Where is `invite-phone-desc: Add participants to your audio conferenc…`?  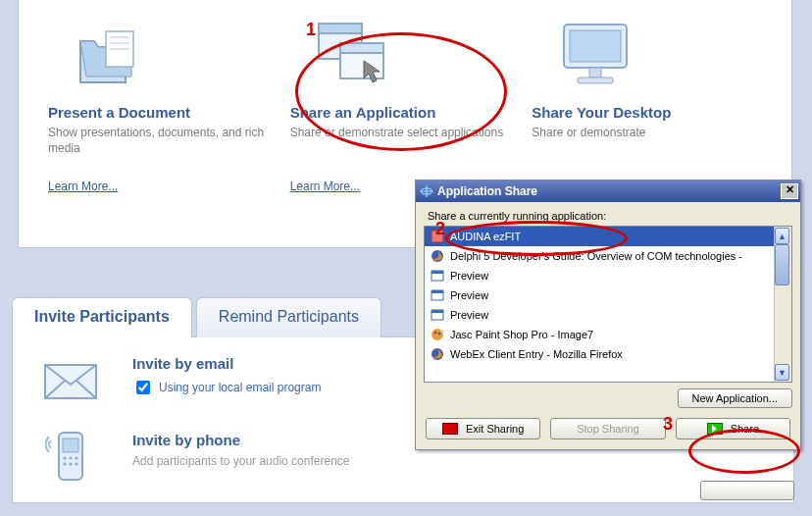 invite-phone-desc: Add participants to your audio conferenc… is located at coordinates (241, 461).